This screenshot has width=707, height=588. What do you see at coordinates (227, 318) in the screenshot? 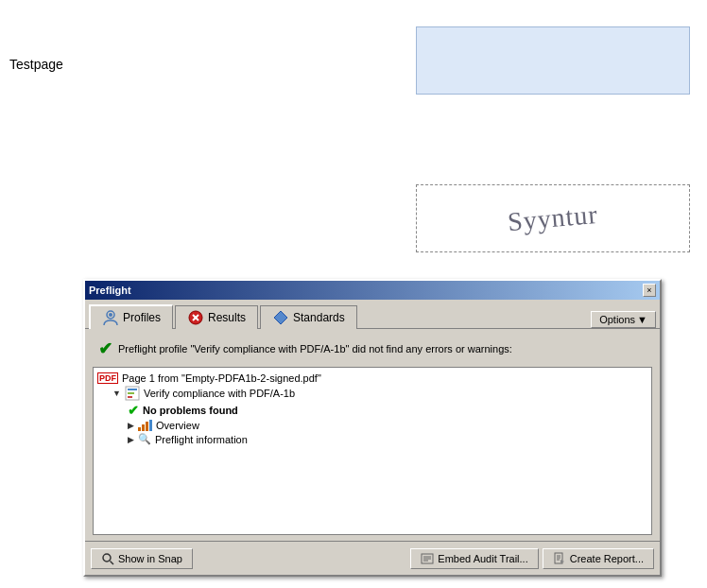
I see `tab-results-label: Results` at bounding box center [227, 318].